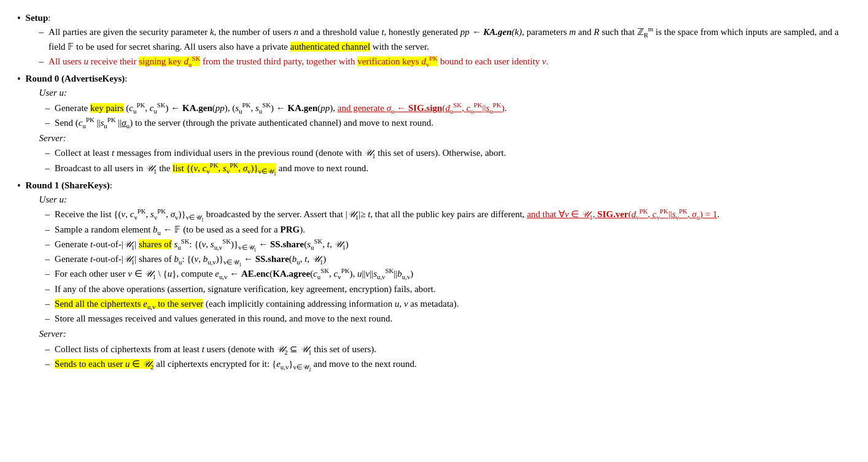  I want to click on round1-colon: :, so click(111, 185).